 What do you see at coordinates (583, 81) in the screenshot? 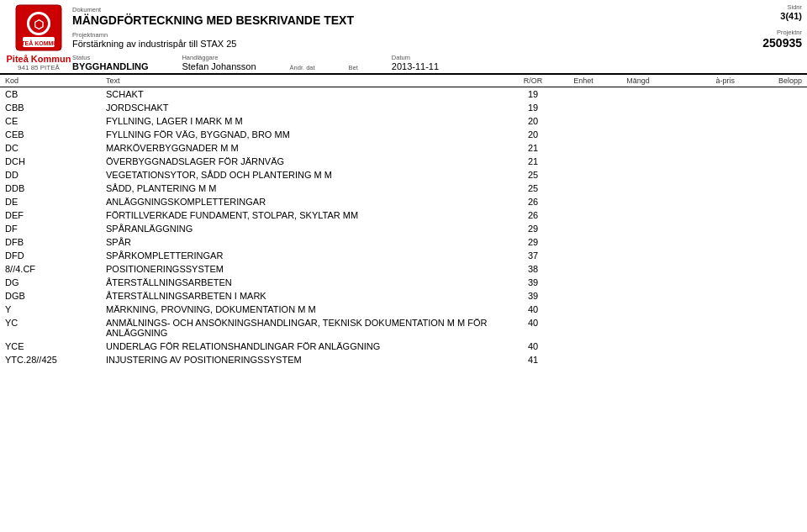
I see `col-header-enhet: Enhet` at bounding box center [583, 81].